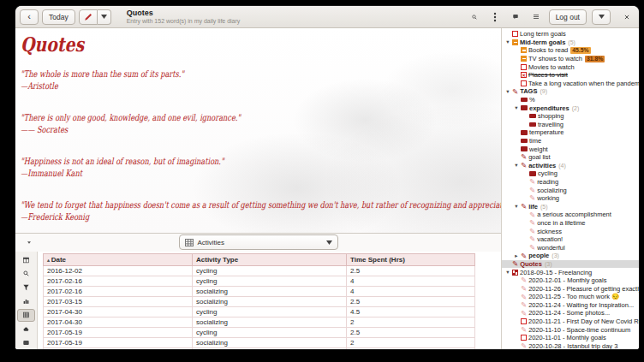 This screenshot has width=644, height=362. I want to click on notes-view-button, so click(26, 342).